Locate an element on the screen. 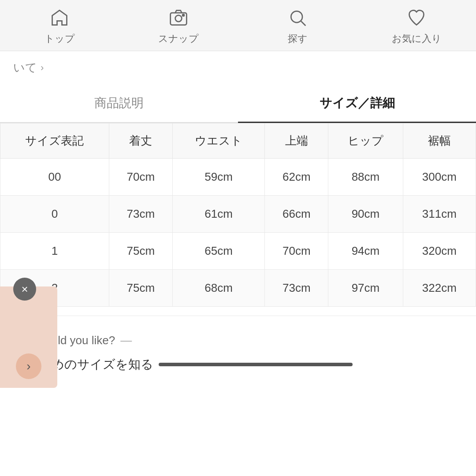 Image resolution: width=476 pixels, height=476 pixels. tab-bar: 商品説明 サイズ／詳細 is located at coordinates (238, 104).